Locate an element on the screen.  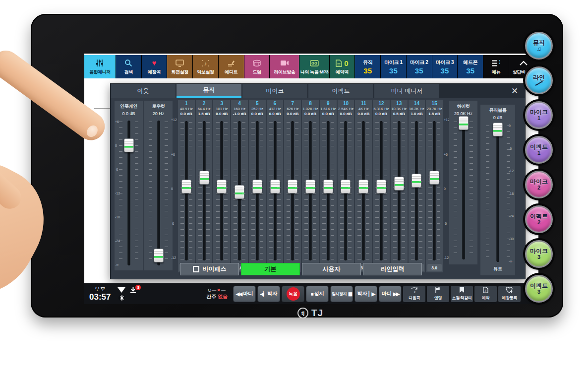
bluetooth-icon is located at coordinates (122, 298).